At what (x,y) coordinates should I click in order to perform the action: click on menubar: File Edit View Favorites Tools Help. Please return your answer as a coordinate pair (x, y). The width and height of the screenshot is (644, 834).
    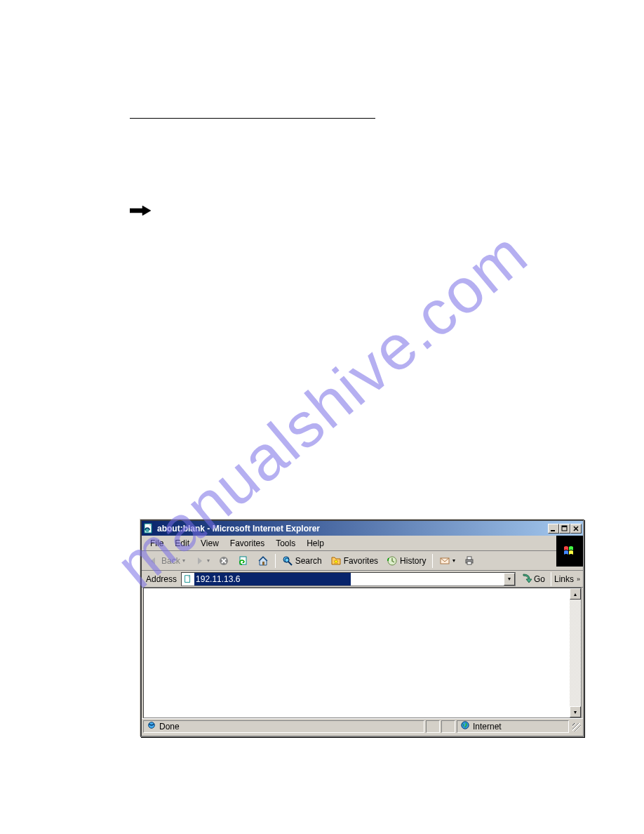
    Looking at the image, I should click on (362, 543).